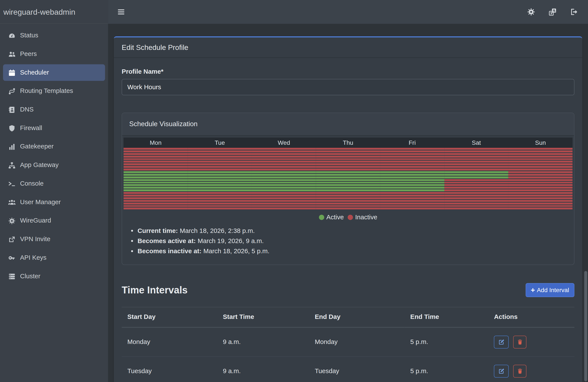 This screenshot has height=382, width=588. What do you see at coordinates (54, 202) in the screenshot?
I see `sidebar-item-user-manager: User Manager` at bounding box center [54, 202].